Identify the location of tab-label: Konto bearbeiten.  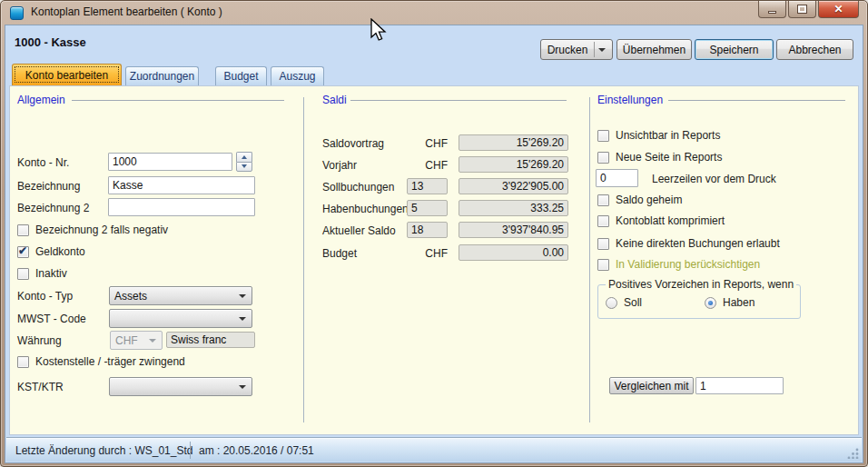
(67, 75).